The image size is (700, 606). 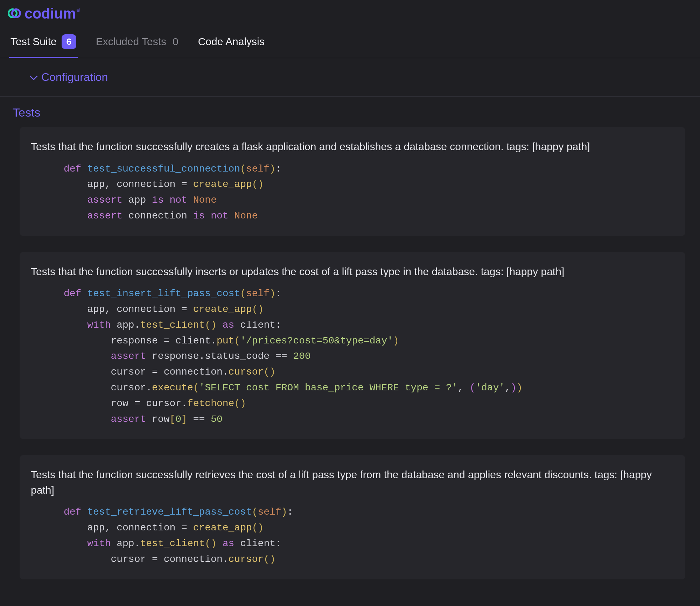 What do you see at coordinates (352, 536) in the screenshot?
I see `test-code-block: def test_retrieve_lift_pass_cost(self): …` at bounding box center [352, 536].